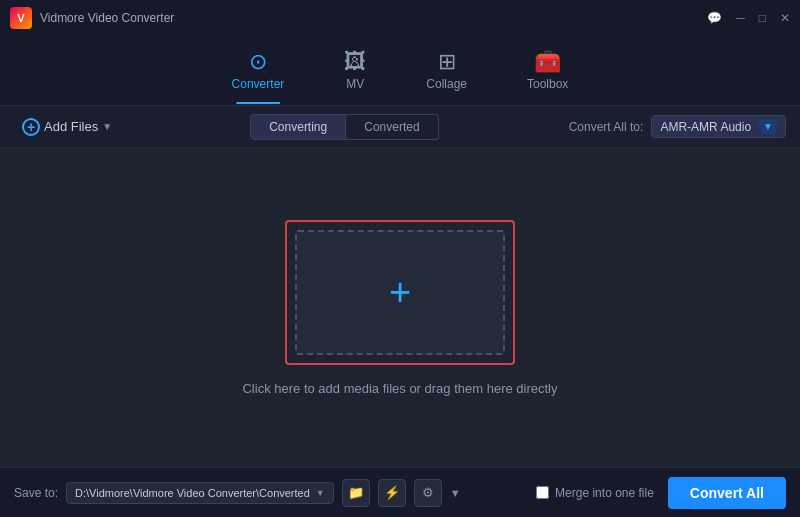  What do you see at coordinates (392, 493) in the screenshot?
I see `bolt-icon-button: ⚡` at bounding box center [392, 493].